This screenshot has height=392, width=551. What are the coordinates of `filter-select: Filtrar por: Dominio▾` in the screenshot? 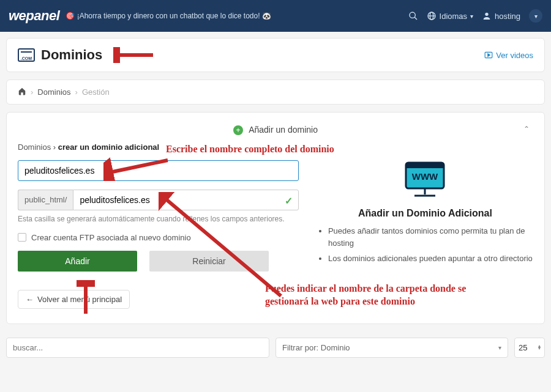 It's located at (392, 347).